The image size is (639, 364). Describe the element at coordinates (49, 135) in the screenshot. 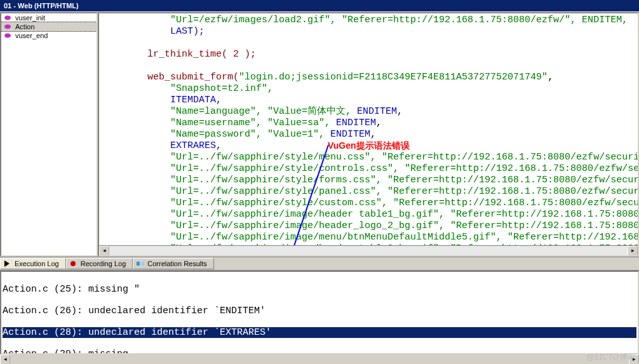

I see `script-tree-pane: vuser_init Action vuser_end` at that location.